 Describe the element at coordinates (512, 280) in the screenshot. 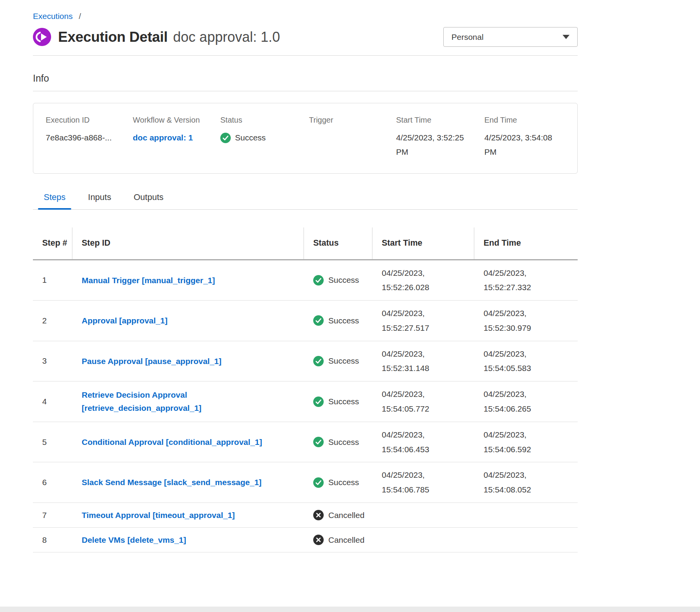

I see `step-end-time: 04/25/2023, 15:52:27.332` at that location.